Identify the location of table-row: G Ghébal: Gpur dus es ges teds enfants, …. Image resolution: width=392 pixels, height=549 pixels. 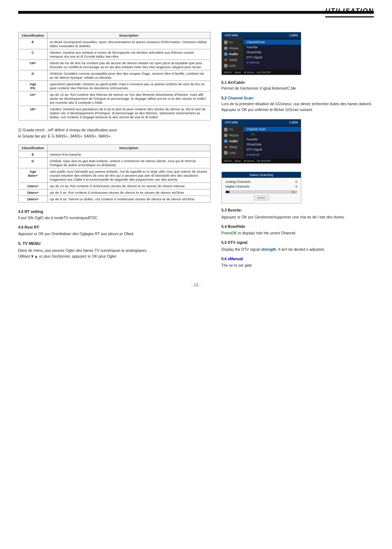
(115, 163).